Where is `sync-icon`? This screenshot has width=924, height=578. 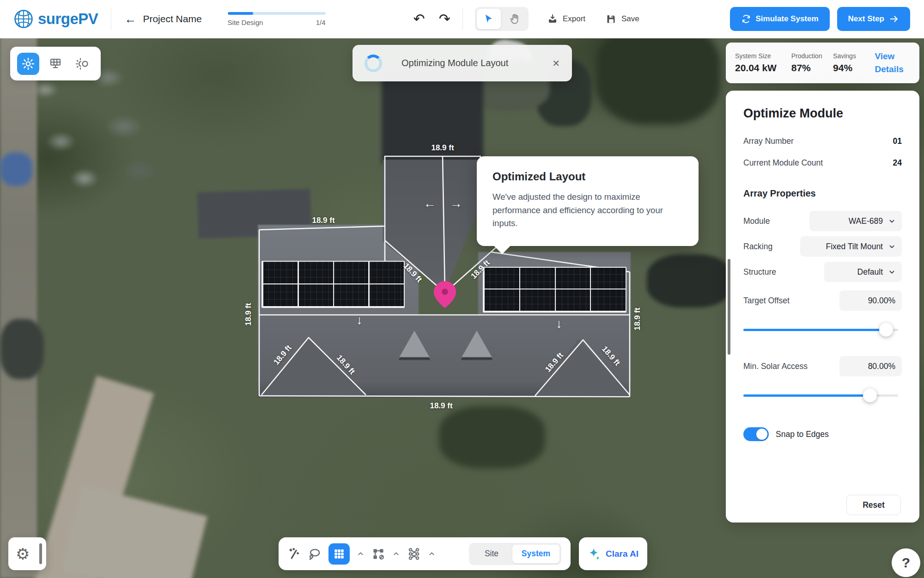 sync-icon is located at coordinates (746, 19).